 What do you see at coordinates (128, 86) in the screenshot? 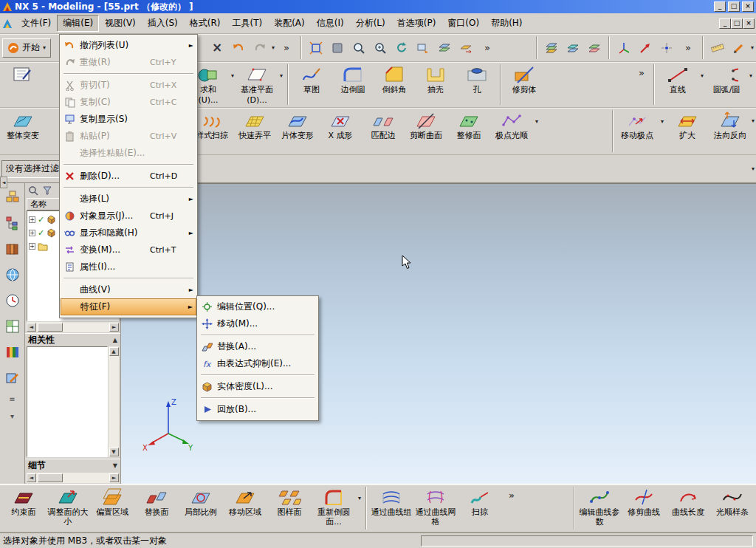
I see `menu-item-cut: 剪切(T) Ctrl+X` at bounding box center [128, 86].